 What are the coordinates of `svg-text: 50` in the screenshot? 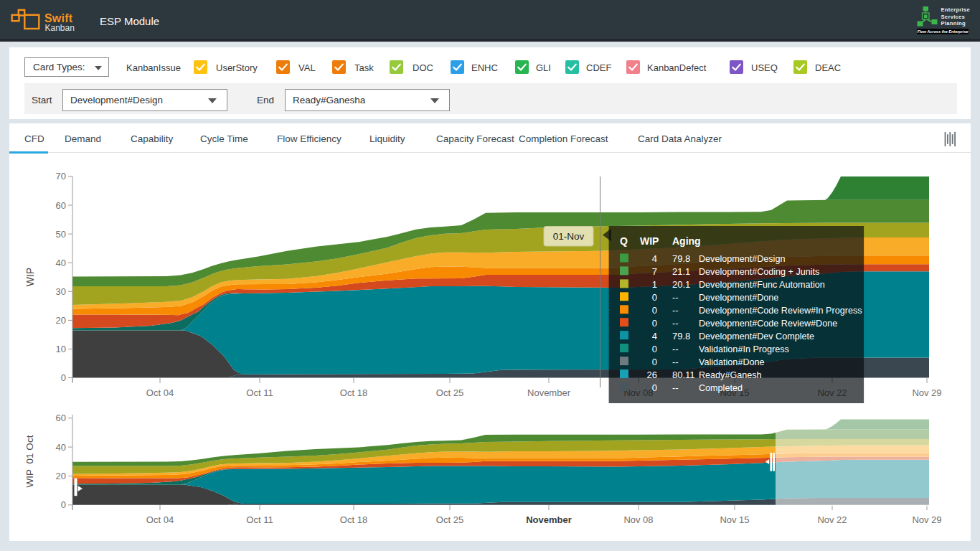 It's located at (61, 234).